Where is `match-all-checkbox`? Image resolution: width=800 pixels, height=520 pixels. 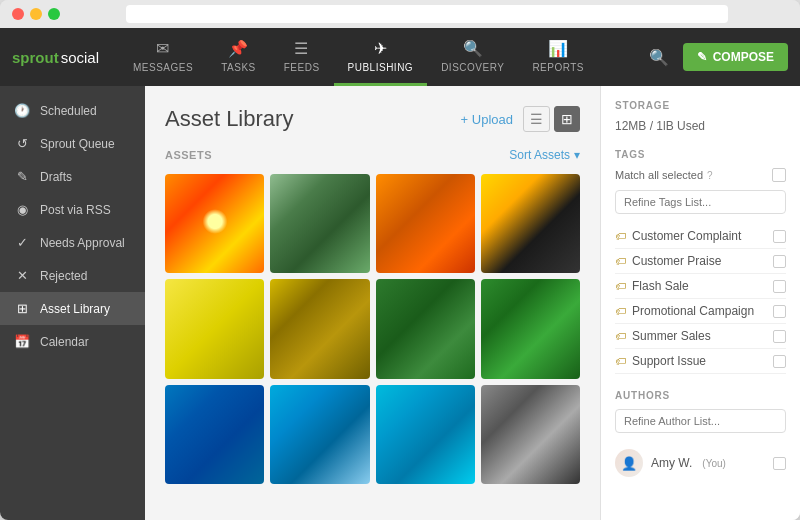 match-all-checkbox is located at coordinates (779, 175).